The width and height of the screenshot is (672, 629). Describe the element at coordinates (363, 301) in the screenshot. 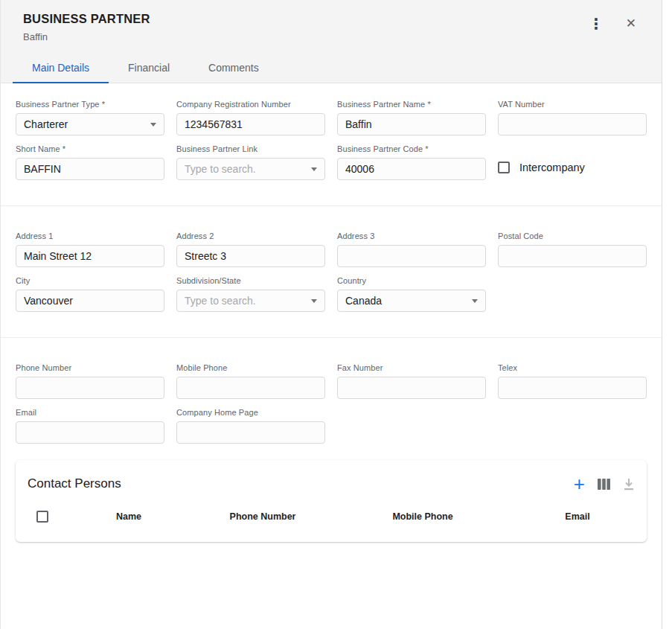

I see `select-value: Canada` at that location.